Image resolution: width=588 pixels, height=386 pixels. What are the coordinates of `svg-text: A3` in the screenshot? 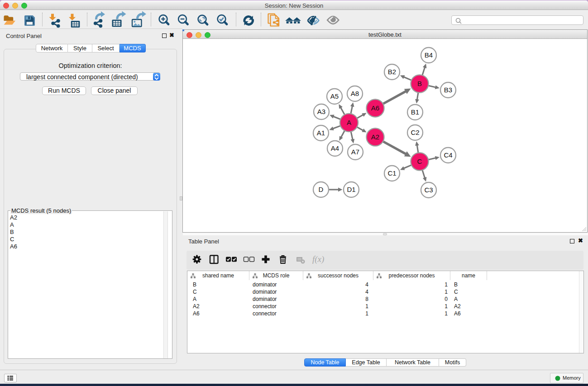 It's located at (321, 111).